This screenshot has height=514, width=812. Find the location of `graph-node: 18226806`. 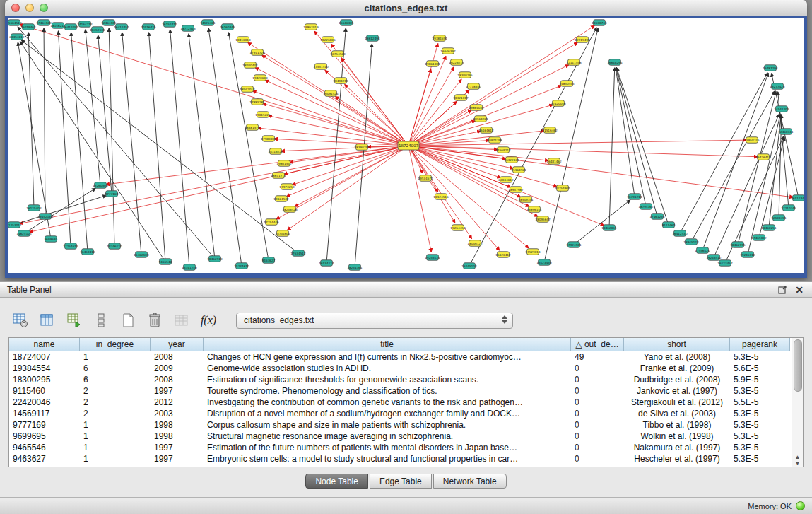

graph-node: 18226806 is located at coordinates (328, 40).